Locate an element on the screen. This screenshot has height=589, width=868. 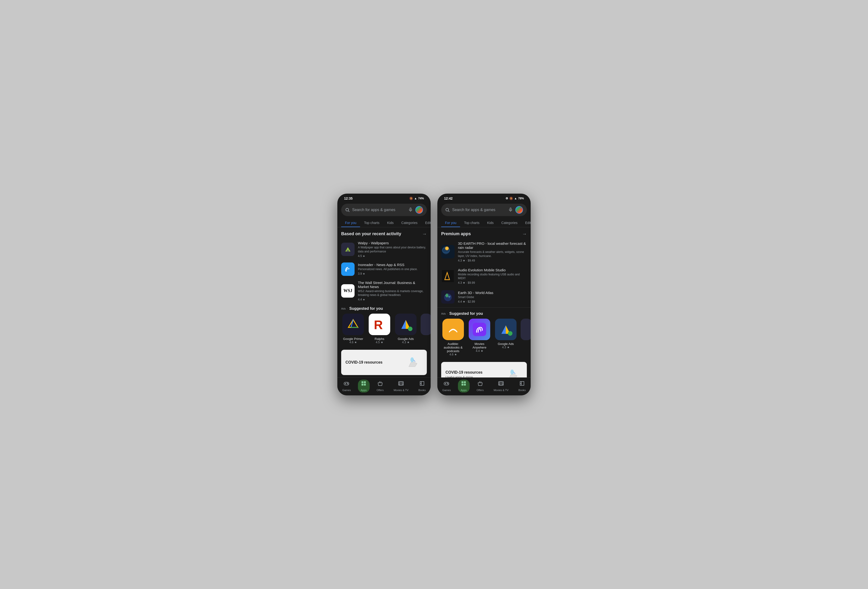
inoreader-icon is located at coordinates (348, 269).